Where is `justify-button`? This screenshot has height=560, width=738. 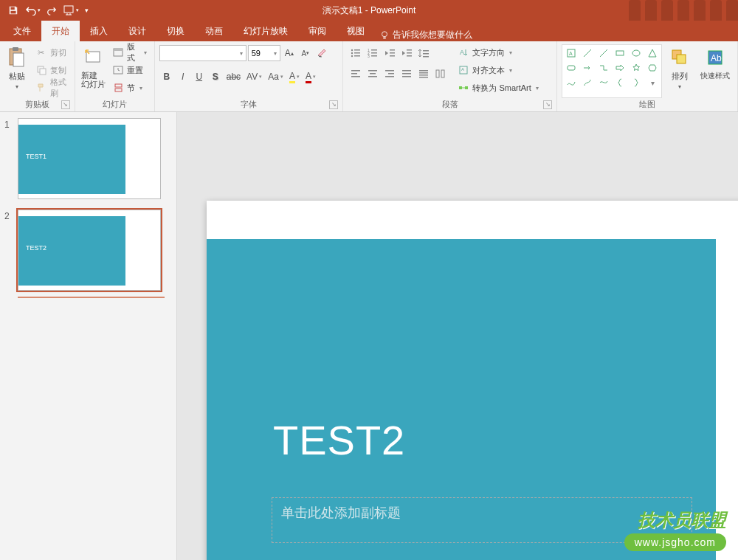 justify-button is located at coordinates (407, 74).